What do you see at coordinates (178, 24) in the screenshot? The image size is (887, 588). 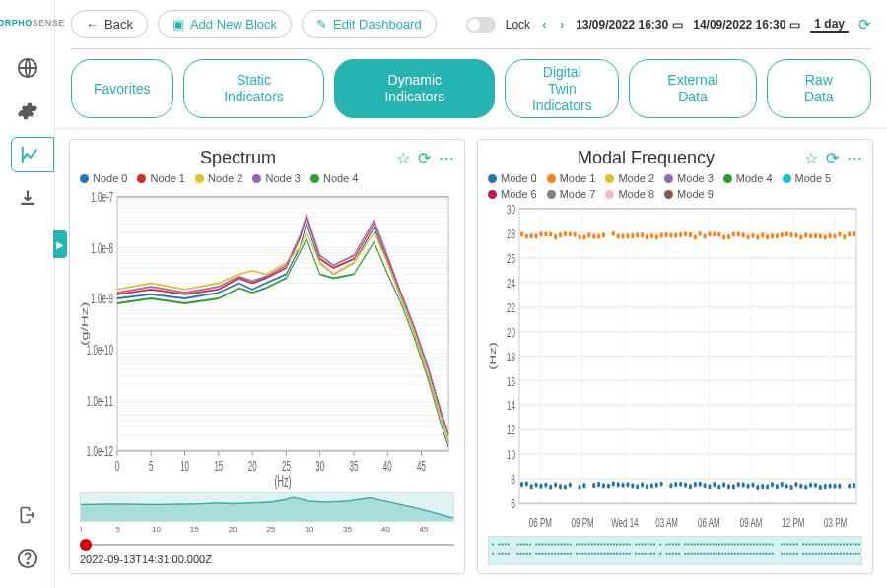 I see `plus-block-icon: ▣` at bounding box center [178, 24].